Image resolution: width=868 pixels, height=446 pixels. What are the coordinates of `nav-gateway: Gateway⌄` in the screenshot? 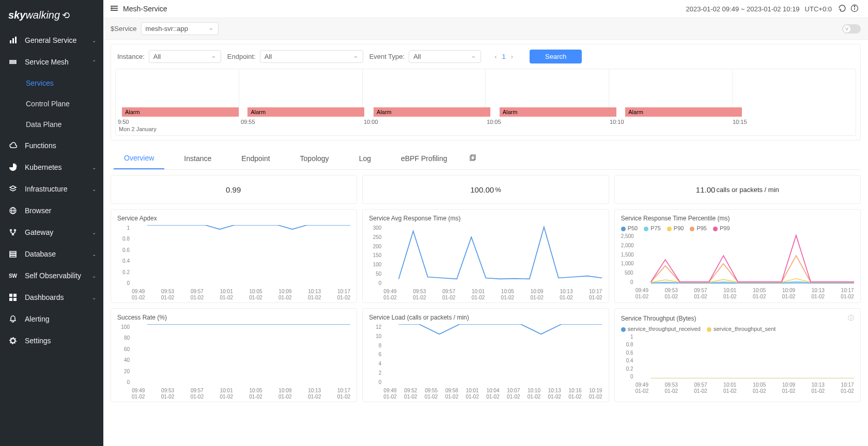 It's located at (52, 232).